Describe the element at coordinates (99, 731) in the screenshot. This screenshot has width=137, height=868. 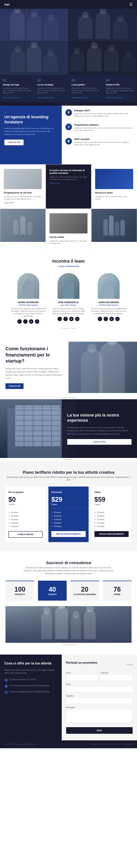
I see `form-submit-button: INVIA` at that location.